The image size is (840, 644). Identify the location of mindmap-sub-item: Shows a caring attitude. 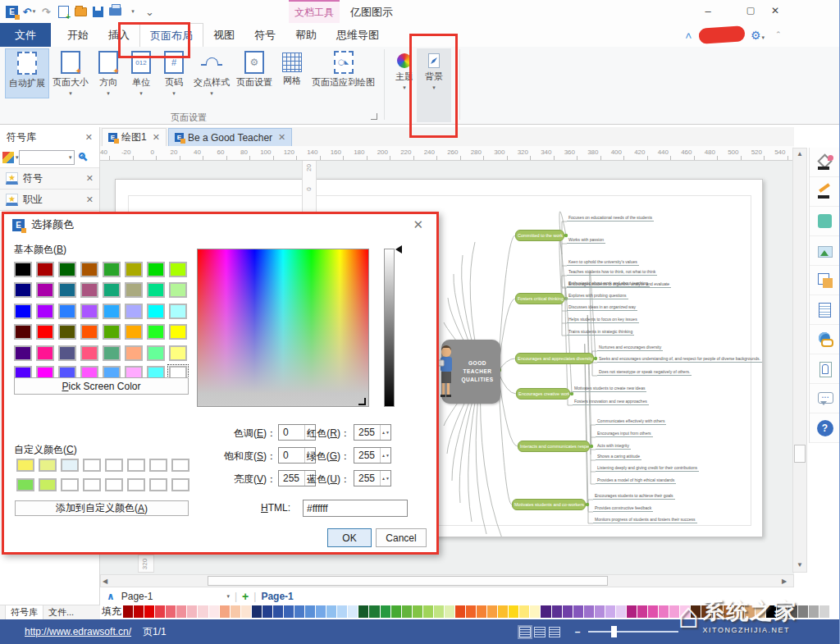
(619, 457).